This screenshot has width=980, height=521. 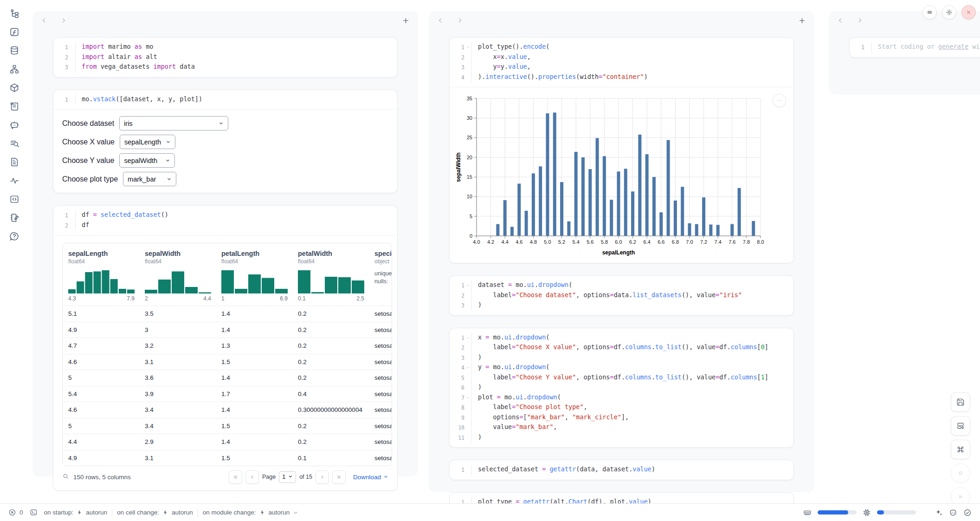 I want to click on fold-spacer, so click(x=71, y=47).